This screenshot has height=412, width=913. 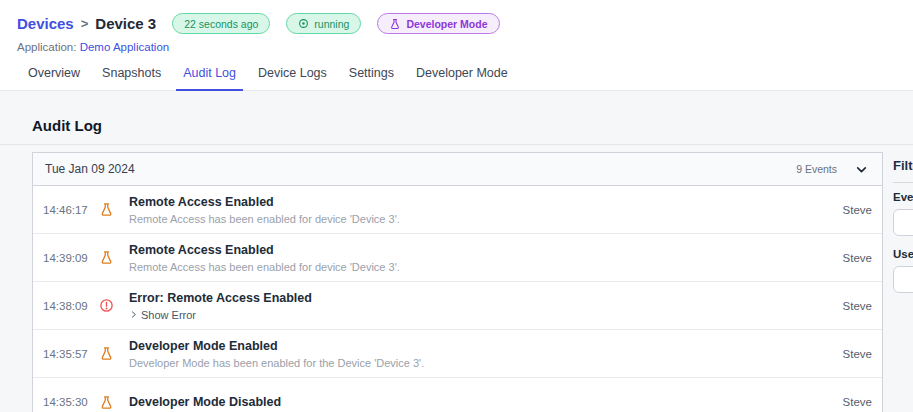 I want to click on table-row: 14:46:17 Remote Access Enabled Remote Ac…, so click(x=458, y=210).